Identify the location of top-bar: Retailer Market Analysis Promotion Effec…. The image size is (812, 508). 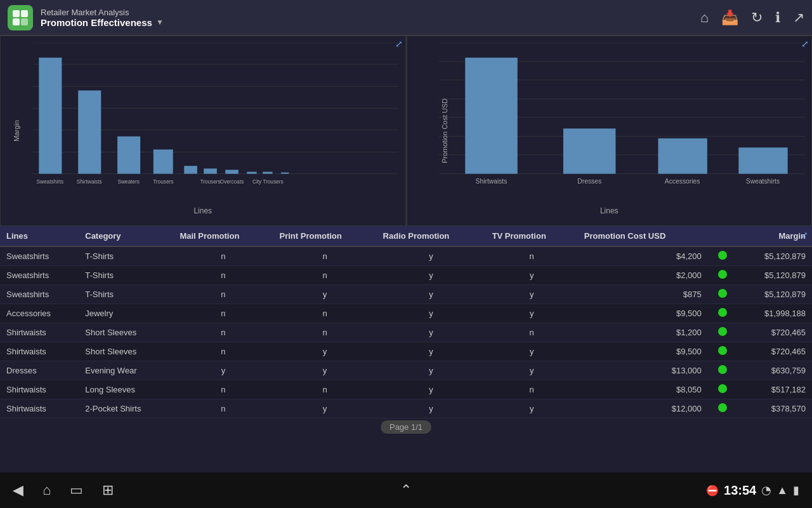
(406, 18).